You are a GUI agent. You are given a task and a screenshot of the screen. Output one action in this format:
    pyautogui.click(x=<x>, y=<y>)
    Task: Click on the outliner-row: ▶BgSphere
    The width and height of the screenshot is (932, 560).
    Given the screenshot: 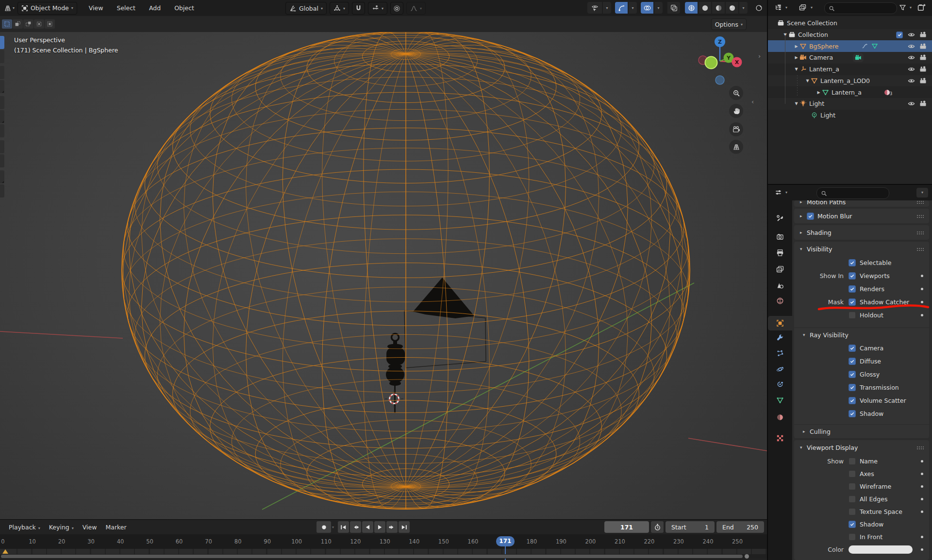 What is the action you would take?
    pyautogui.click(x=850, y=46)
    